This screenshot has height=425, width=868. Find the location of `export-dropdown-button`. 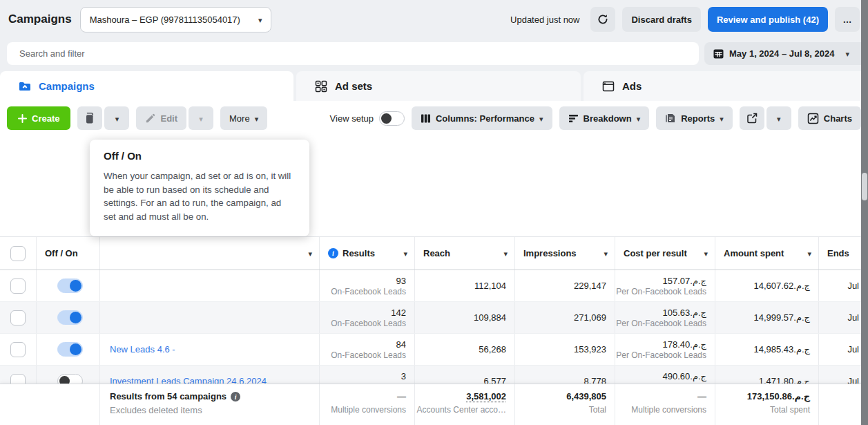

export-dropdown-button is located at coordinates (779, 118).